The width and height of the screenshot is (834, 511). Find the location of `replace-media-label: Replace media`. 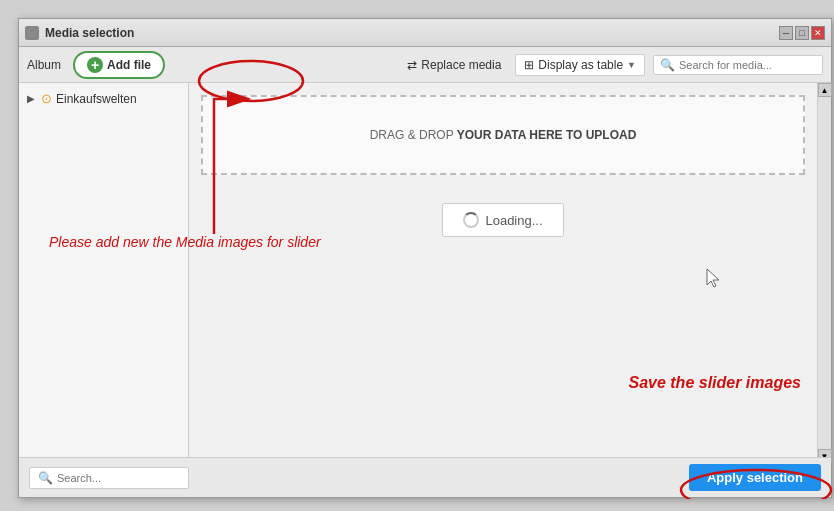

replace-media-label: Replace media is located at coordinates (461, 65).